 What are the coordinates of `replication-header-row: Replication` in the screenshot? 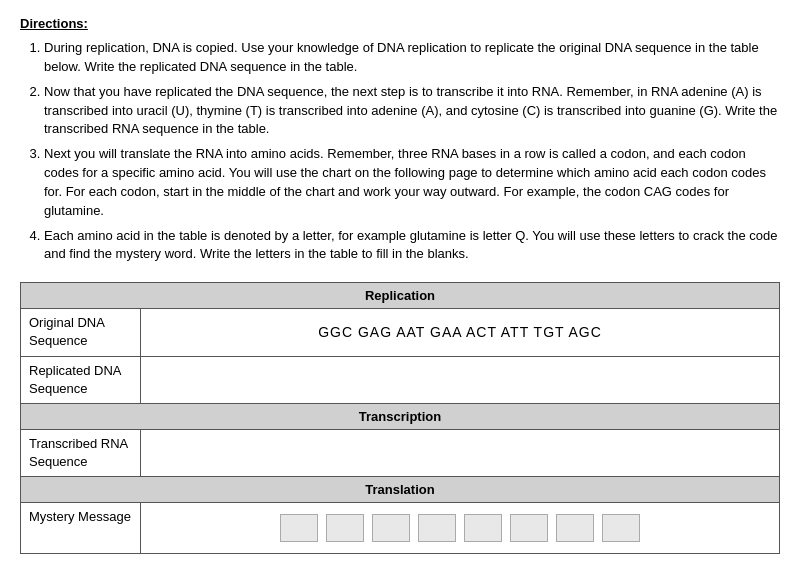 It's located at (400, 296).